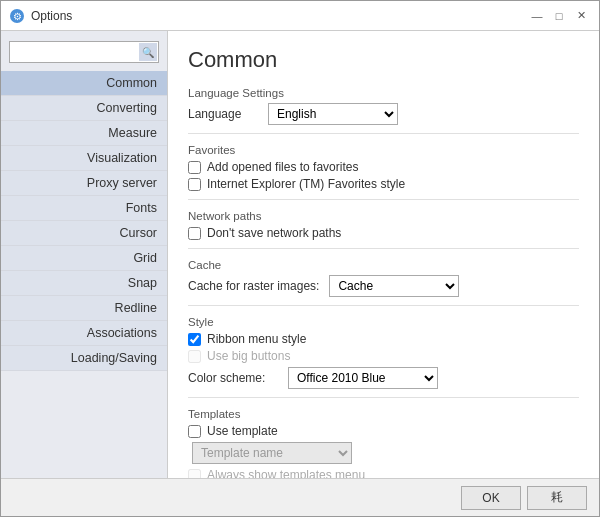 The width and height of the screenshot is (600, 517). What do you see at coordinates (84, 158) in the screenshot?
I see `sidebar-item-visualization: Visualization` at bounding box center [84, 158].